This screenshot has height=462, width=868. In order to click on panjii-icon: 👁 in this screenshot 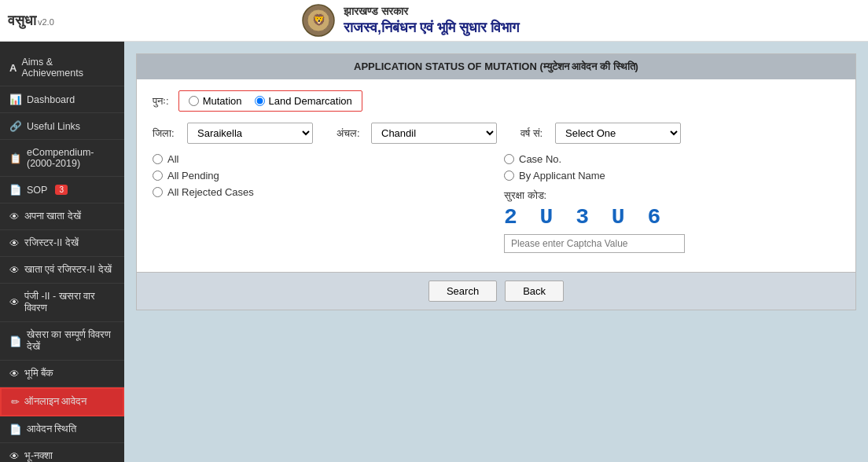, I will do `click(14, 302)`.